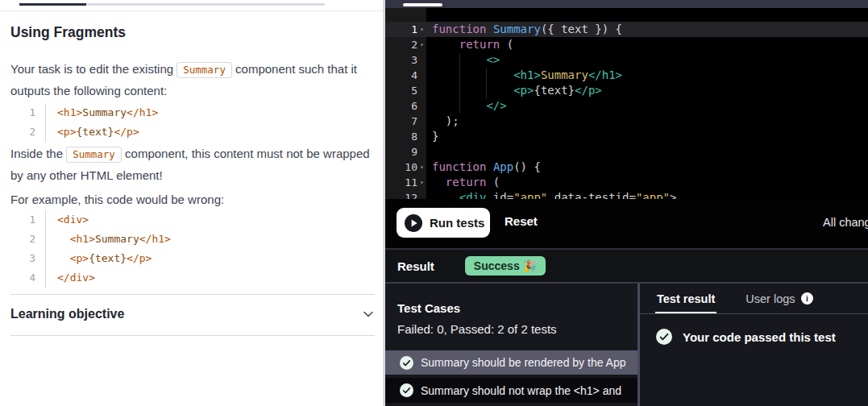 The image size is (868, 406). Describe the element at coordinates (754, 345) in the screenshot. I see `test-detail-panel: Test resultUser logsi Your code passed t…` at that location.